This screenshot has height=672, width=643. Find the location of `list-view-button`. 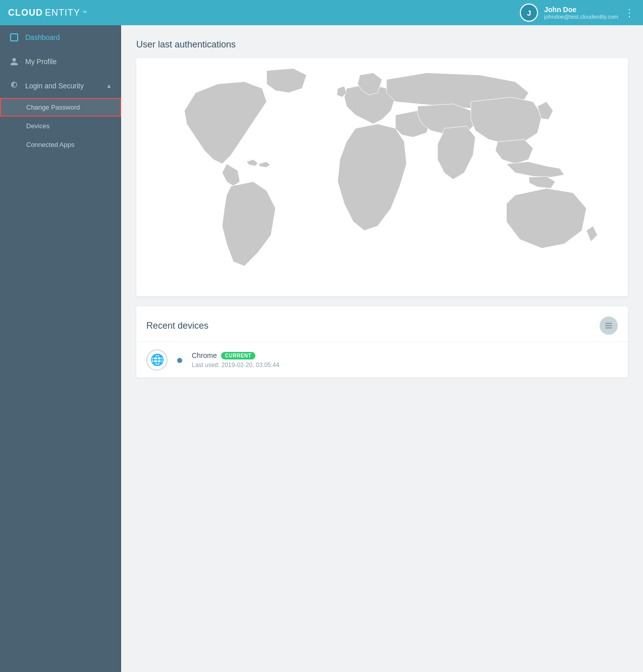

list-view-button is located at coordinates (609, 326).